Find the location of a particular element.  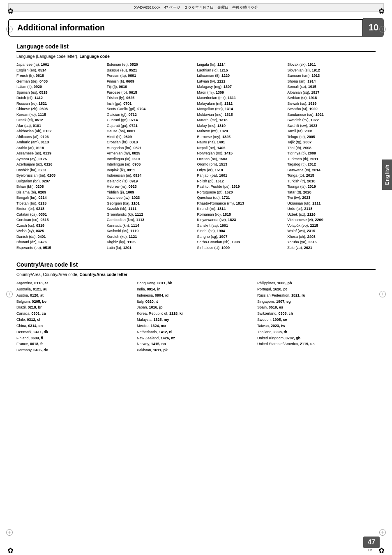

list-item: Turkmen (tk), 2011 is located at coordinates (331, 159).